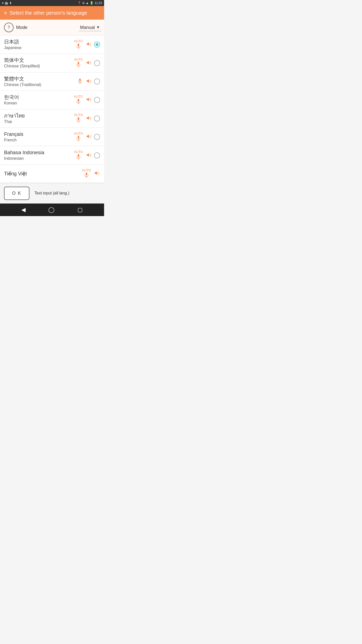 Image resolution: width=362 pixels, height=644 pixels. I want to click on status-bar: ▾ 🤖 ⬇ 📍 ⊘ ▲ 🔋 11:23, so click(52, 3).